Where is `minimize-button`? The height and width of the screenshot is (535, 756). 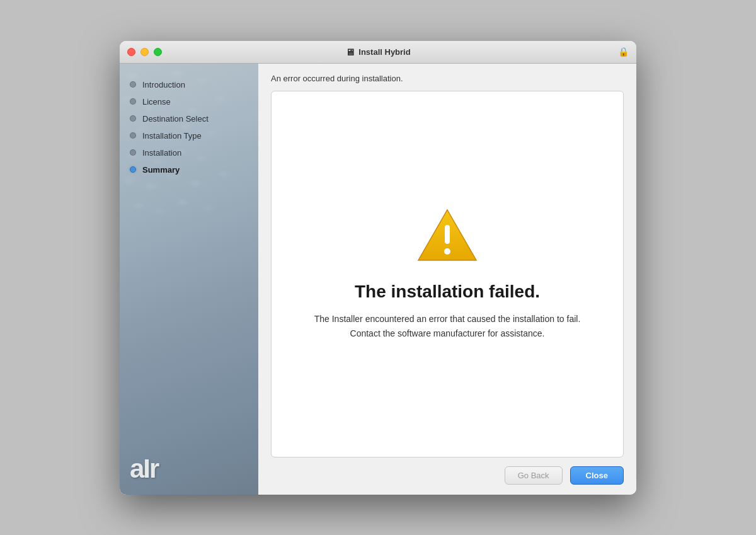 minimize-button is located at coordinates (145, 52).